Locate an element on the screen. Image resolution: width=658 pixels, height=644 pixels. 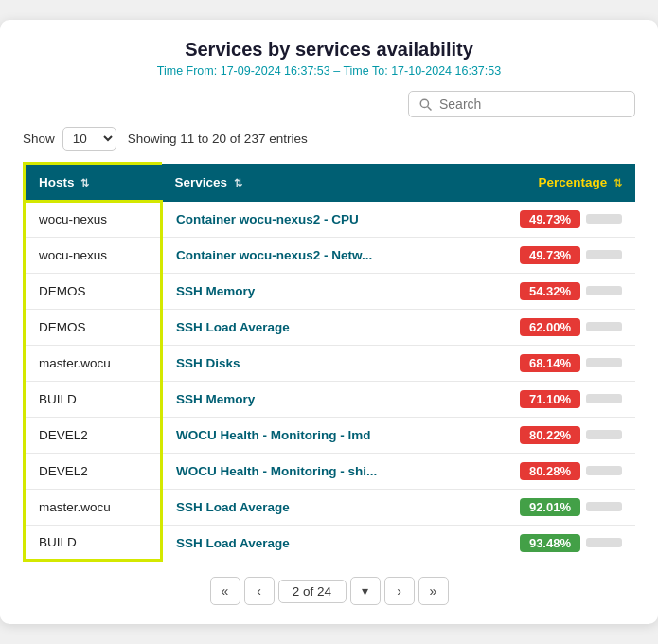
table-row: wocu-nexusContainer wocu-nexus2 - Netw..… is located at coordinates (330, 255).